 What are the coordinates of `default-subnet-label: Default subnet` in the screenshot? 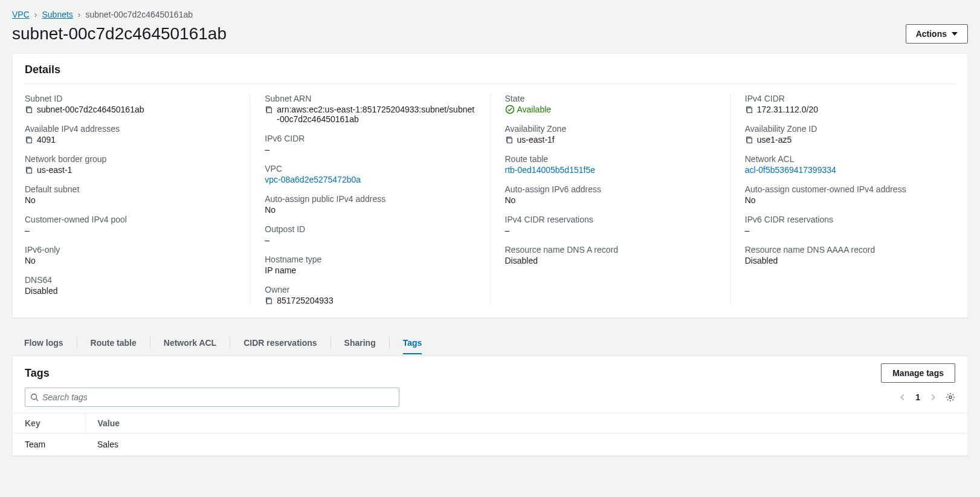 It's located at (130, 189).